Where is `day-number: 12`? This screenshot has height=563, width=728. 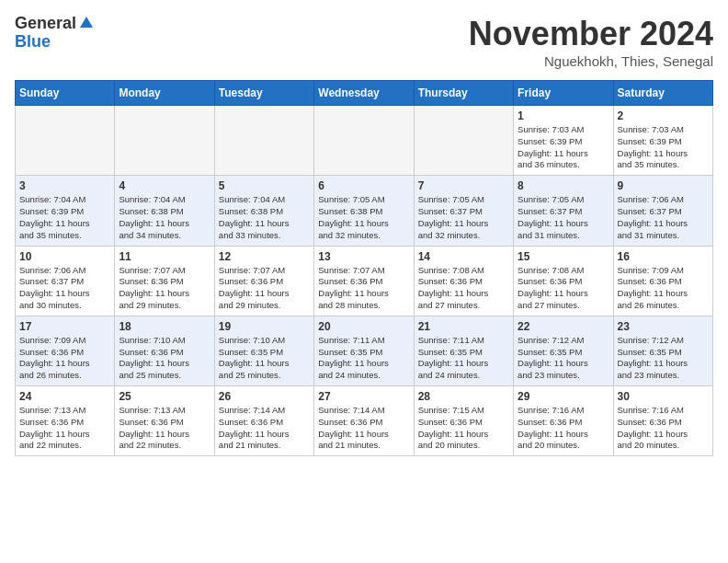 day-number: 12 is located at coordinates (265, 257).